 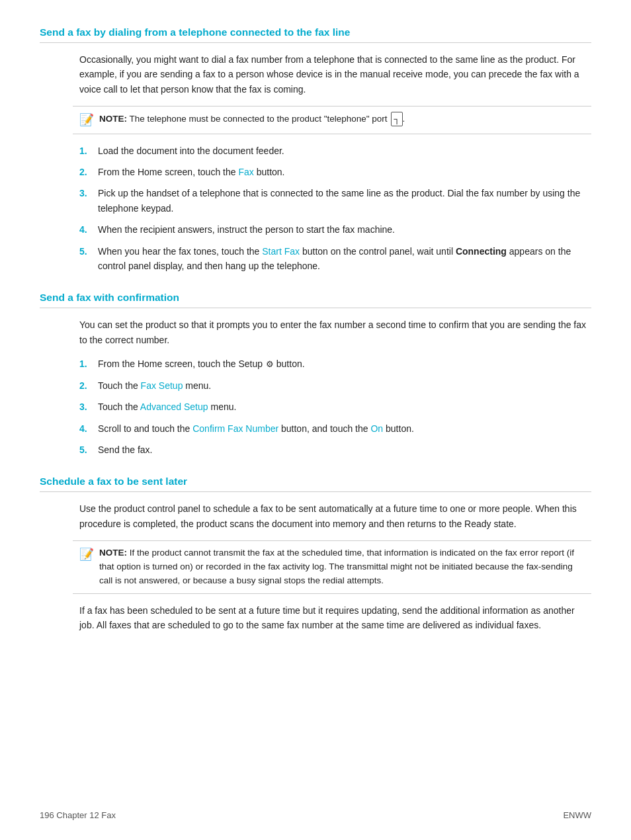 What do you see at coordinates (332, 120) in the screenshot?
I see `note-box-telephone: 📝 NOTE: The telephone must be connected …` at bounding box center [332, 120].